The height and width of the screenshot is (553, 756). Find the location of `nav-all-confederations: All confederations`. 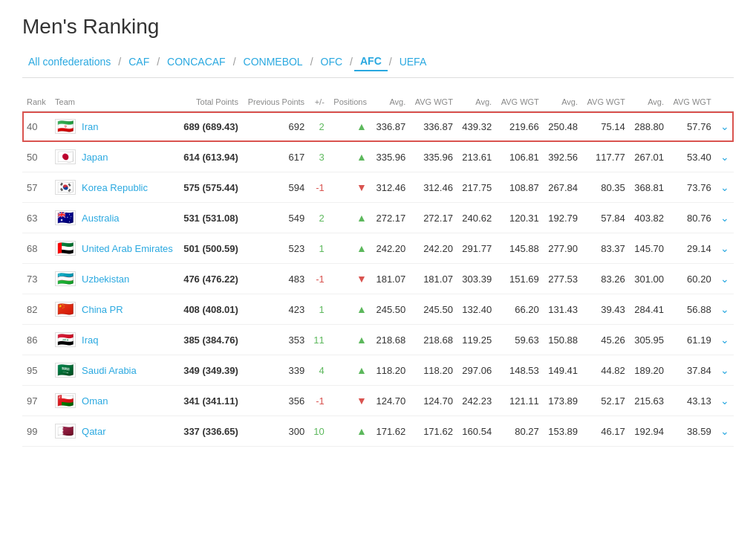

nav-all-confederations: All confederations is located at coordinates (70, 62).